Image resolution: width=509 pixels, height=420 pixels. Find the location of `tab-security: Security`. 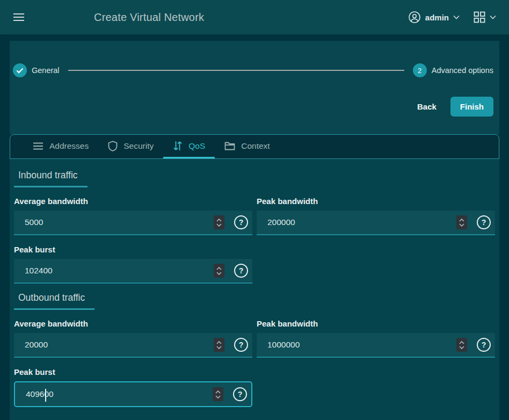

tab-security: Security is located at coordinates (131, 147).